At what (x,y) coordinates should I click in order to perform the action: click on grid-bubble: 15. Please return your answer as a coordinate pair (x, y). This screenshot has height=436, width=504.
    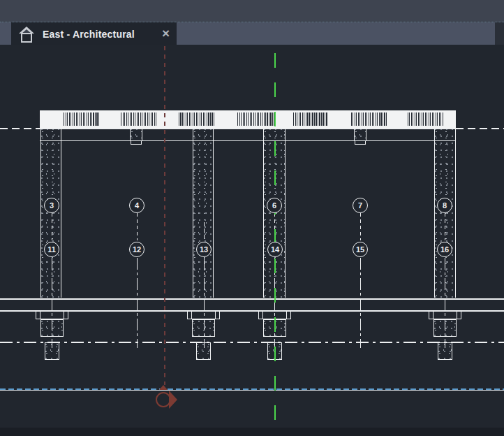
    Looking at the image, I should click on (360, 249).